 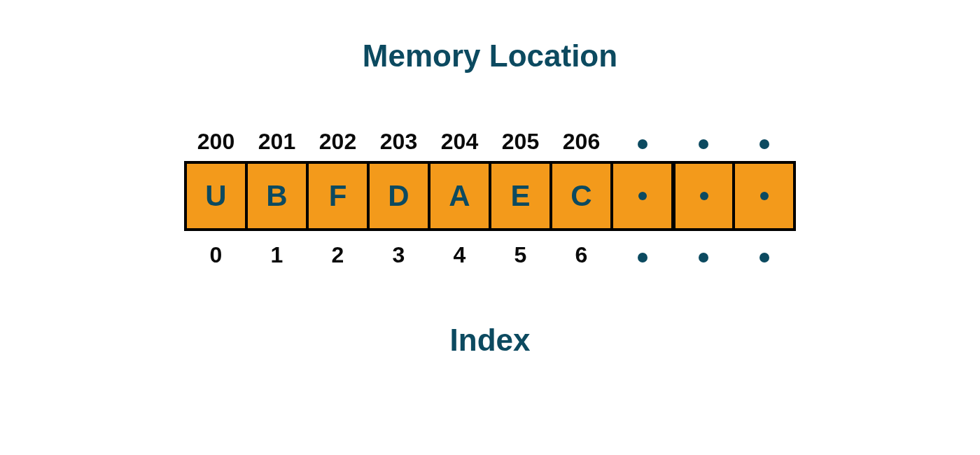 What do you see at coordinates (398, 196) in the screenshot?
I see `array-cell: D` at bounding box center [398, 196].